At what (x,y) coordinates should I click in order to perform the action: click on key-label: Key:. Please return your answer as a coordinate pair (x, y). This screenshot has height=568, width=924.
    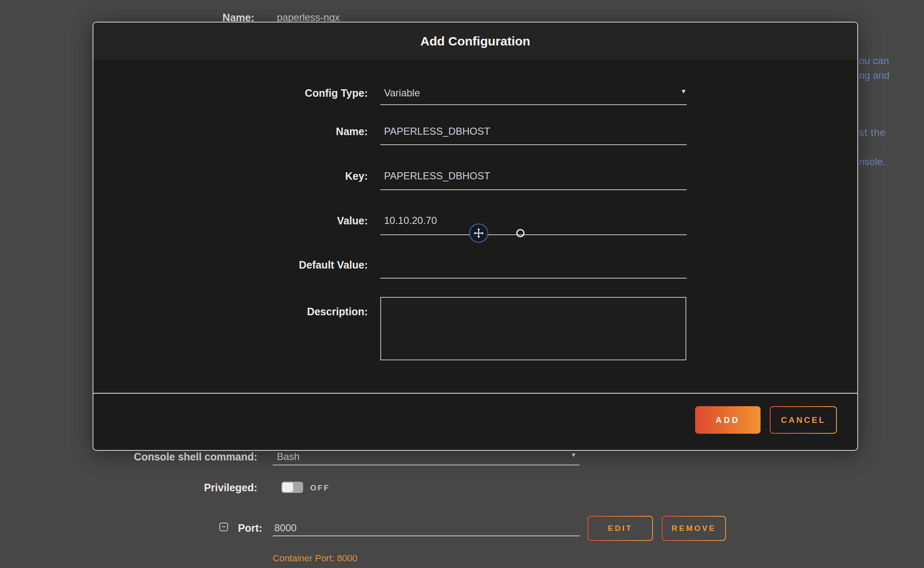
    Looking at the image, I should click on (231, 176).